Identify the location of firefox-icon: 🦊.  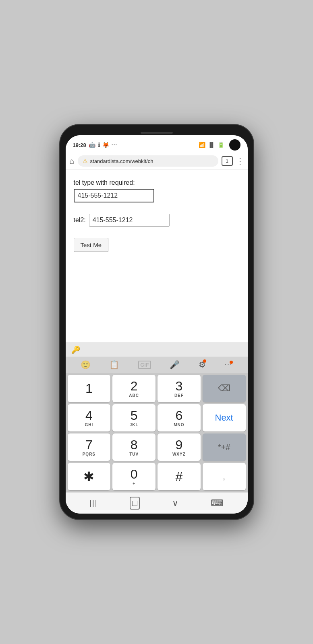
(106, 145).